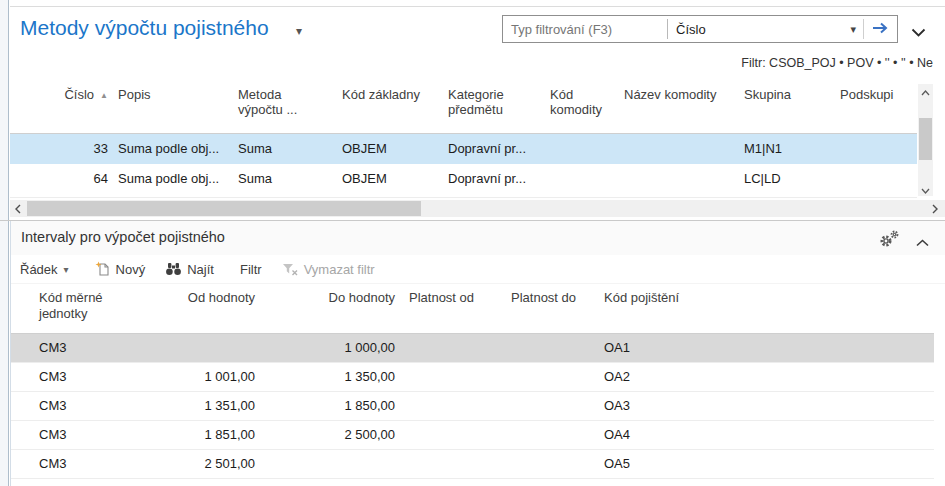  I want to click on cell-nazev-komodity, so click(678, 149).